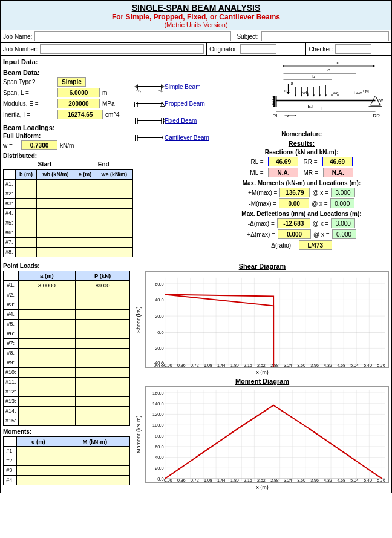 Image resolution: width=392 pixels, height=538 pixels. I want to click on job-number-label: Job Number:, so click(21, 50).